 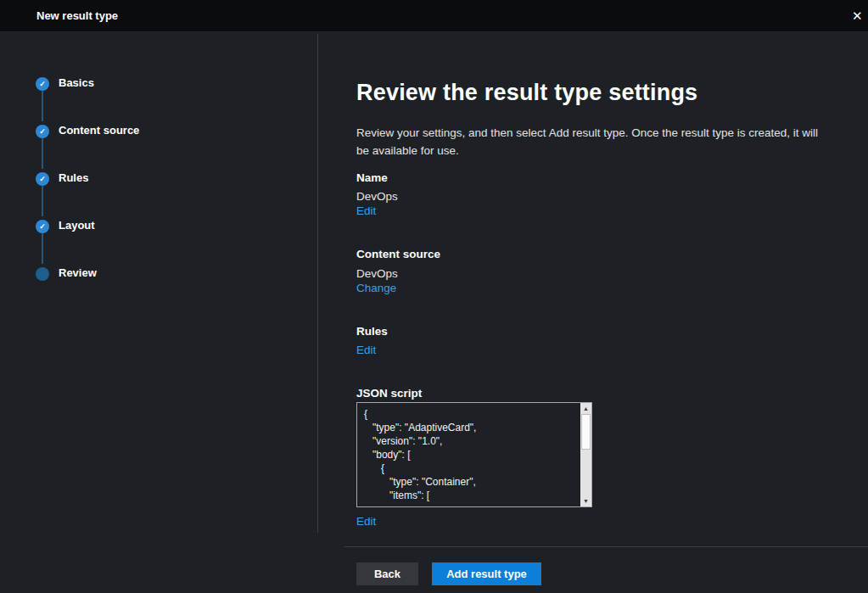 I want to click on vertical-divider, so click(x=317, y=283).